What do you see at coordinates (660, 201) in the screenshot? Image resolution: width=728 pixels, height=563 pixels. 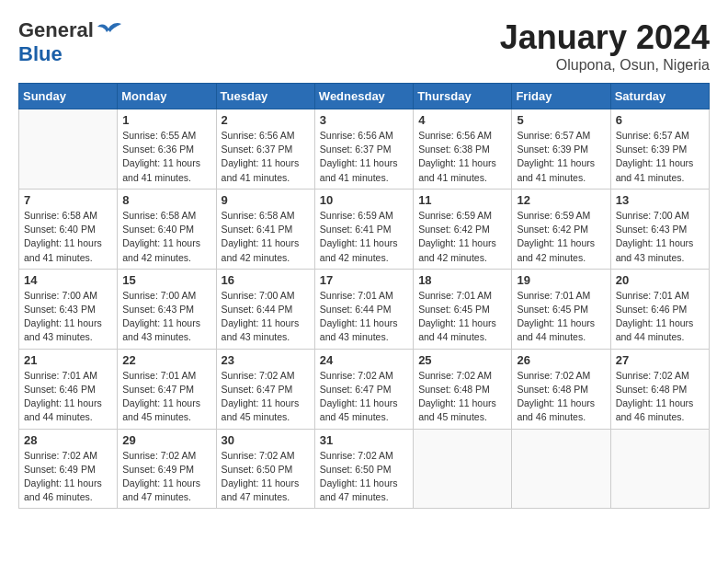 I see `day-number: 13` at bounding box center [660, 201].